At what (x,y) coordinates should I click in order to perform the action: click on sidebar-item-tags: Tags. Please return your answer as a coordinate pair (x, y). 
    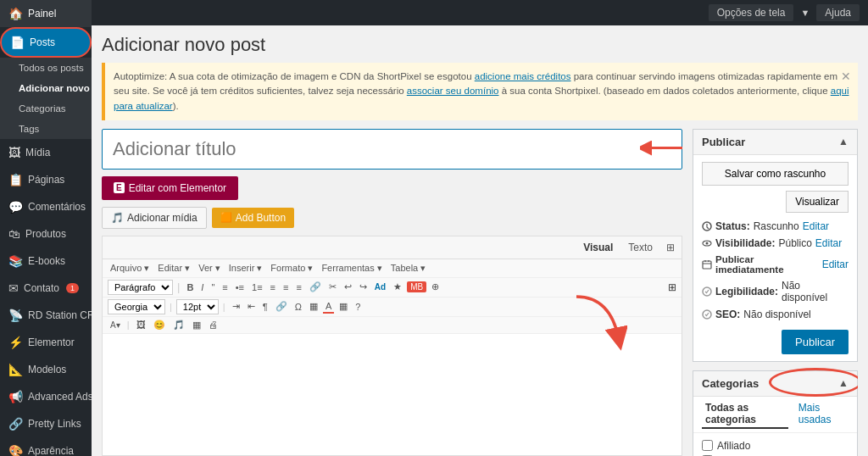
    Looking at the image, I should click on (46, 129).